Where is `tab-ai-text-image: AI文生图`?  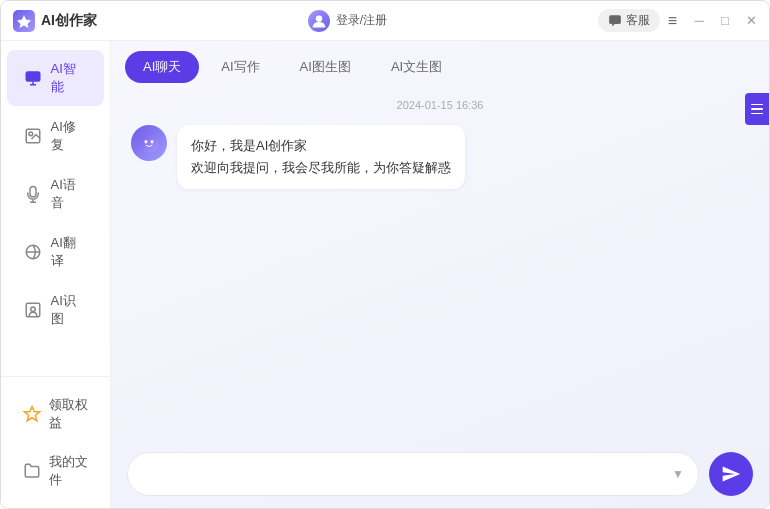
tab-ai-text-image: AI文生图 is located at coordinates (416, 67).